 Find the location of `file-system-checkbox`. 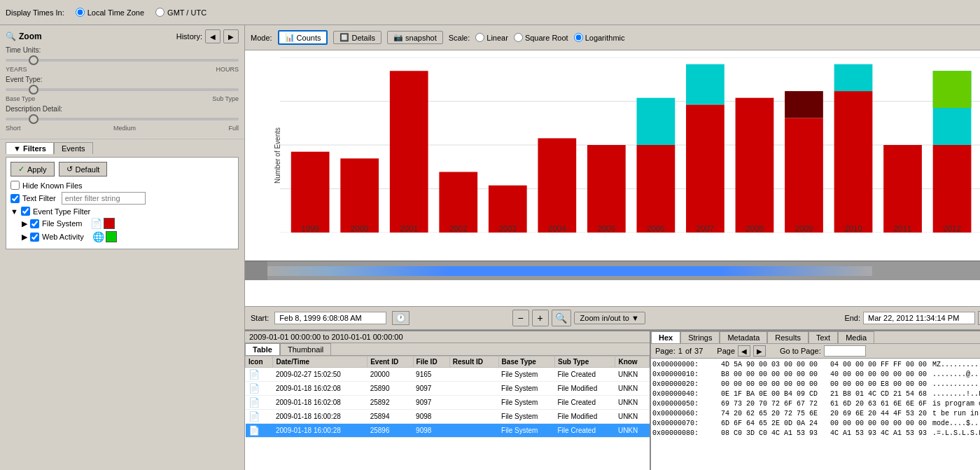

file-system-checkbox is located at coordinates (35, 224).